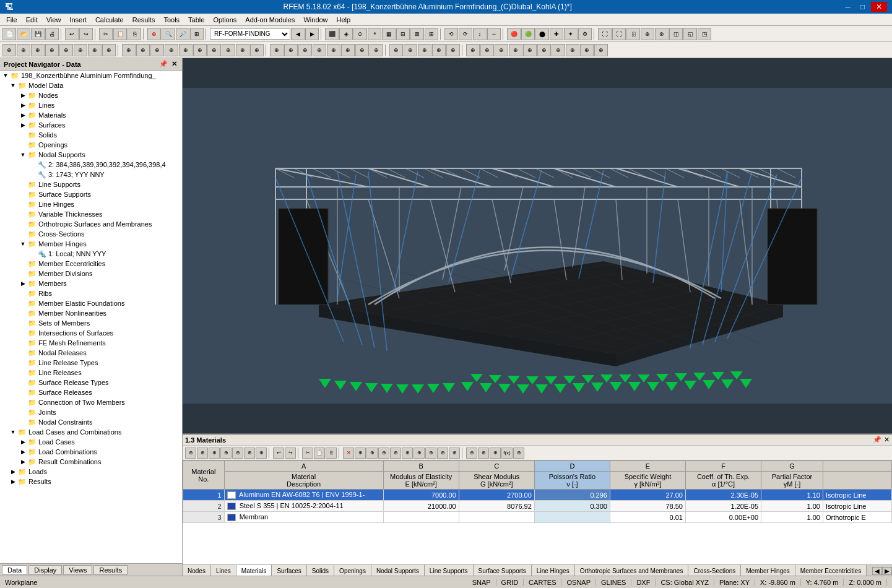  Describe the element at coordinates (346, 34) in the screenshot. I see `tb-c2: ◈` at that location.